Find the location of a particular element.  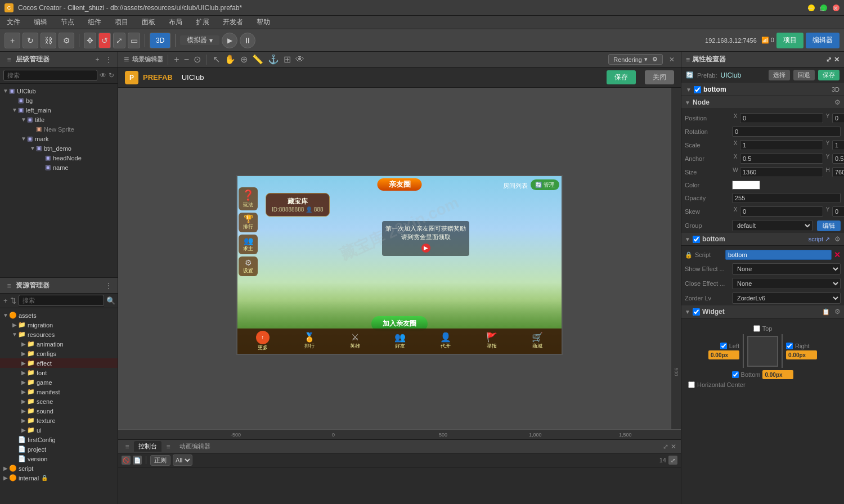

console-close-icon: ✕ is located at coordinates (674, 447).